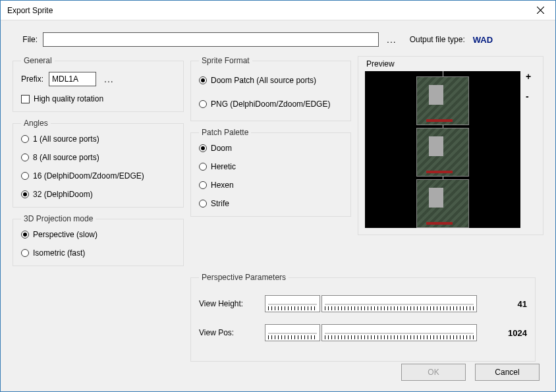 Image resolution: width=556 pixels, height=392 pixels. I want to click on palette-legend: Patch Palette, so click(225, 132).